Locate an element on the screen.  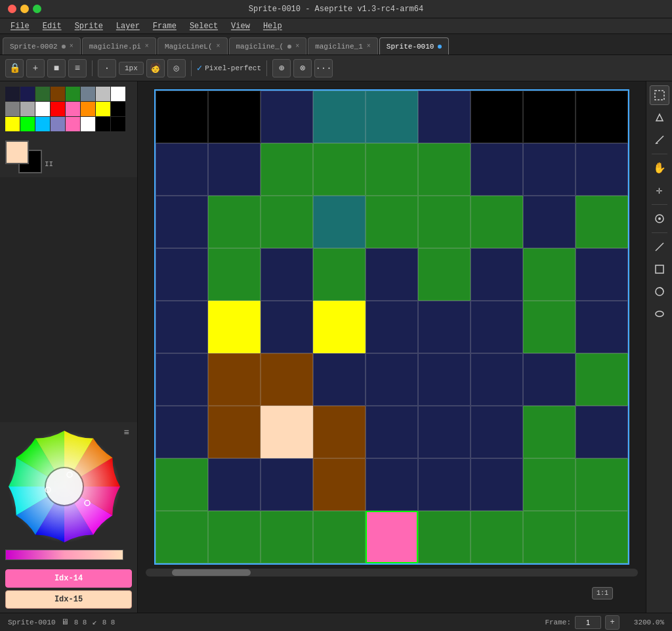
more-button: ··· is located at coordinates (324, 68).